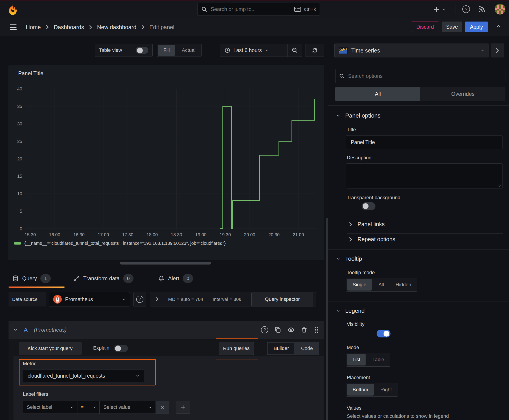 The width and height of the screenshot is (509, 420). What do you see at coordinates (359, 285) in the screenshot?
I see `tooltip-single-option: Single` at bounding box center [359, 285].